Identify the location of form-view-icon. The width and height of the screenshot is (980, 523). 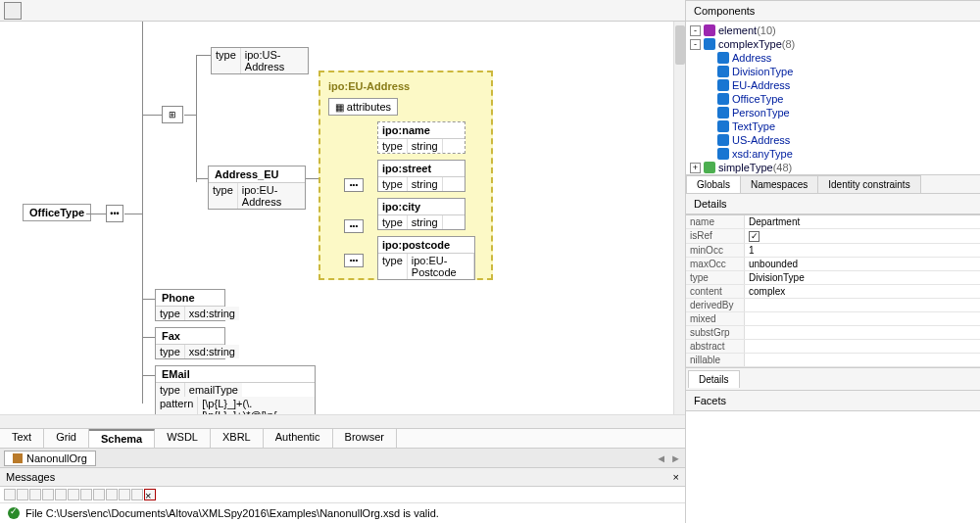
(13, 11).